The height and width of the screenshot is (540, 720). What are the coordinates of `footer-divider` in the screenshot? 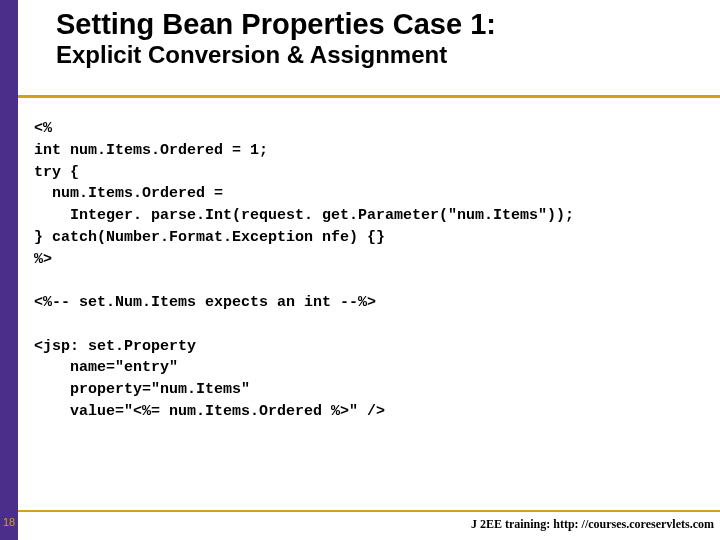 It's located at (369, 511).